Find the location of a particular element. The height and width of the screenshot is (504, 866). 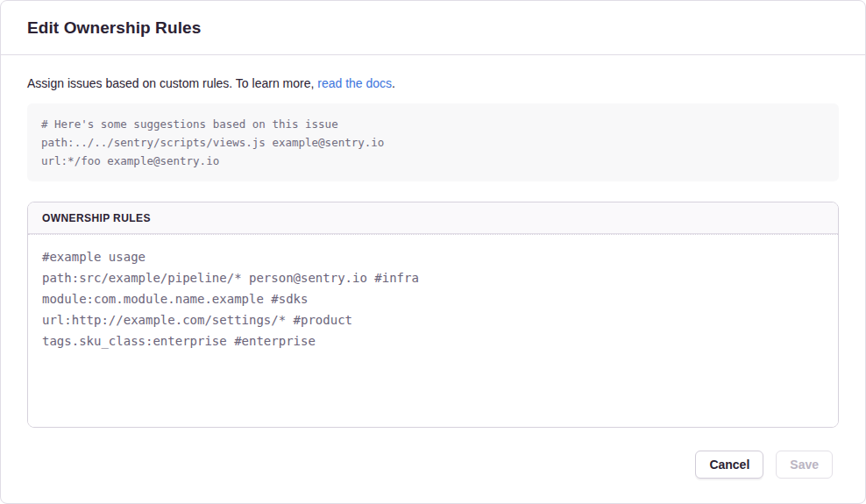

ownership-rules-panel-header: OWNERSHIP RULES is located at coordinates (433, 218).